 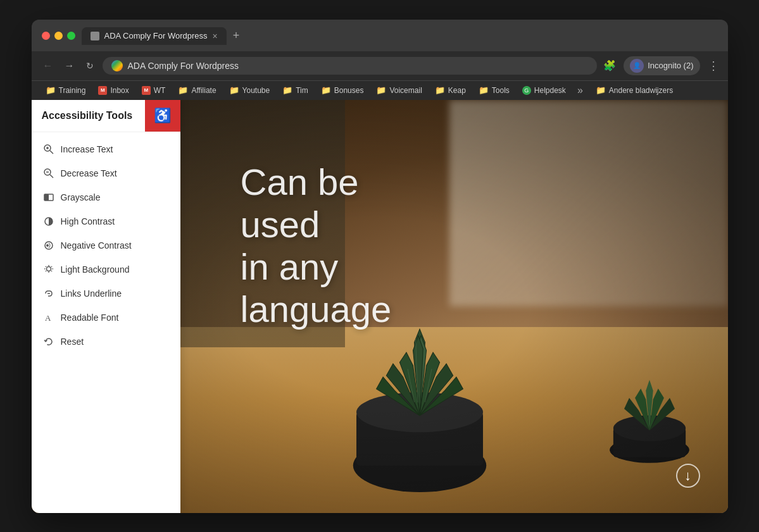 What do you see at coordinates (380, 35) in the screenshot?
I see `title-bar: ADA Comply For Wordpress × +` at bounding box center [380, 35].